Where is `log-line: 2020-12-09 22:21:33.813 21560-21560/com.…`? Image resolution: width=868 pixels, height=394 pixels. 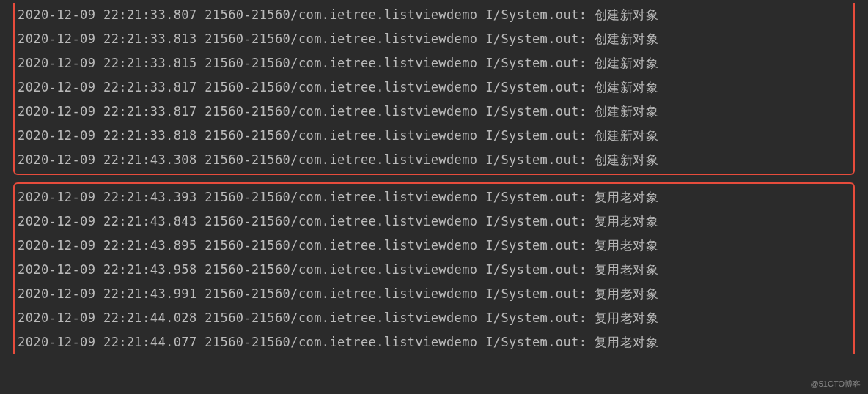 log-line: 2020-12-09 22:21:33.813 21560-21560/com.… is located at coordinates (434, 40).